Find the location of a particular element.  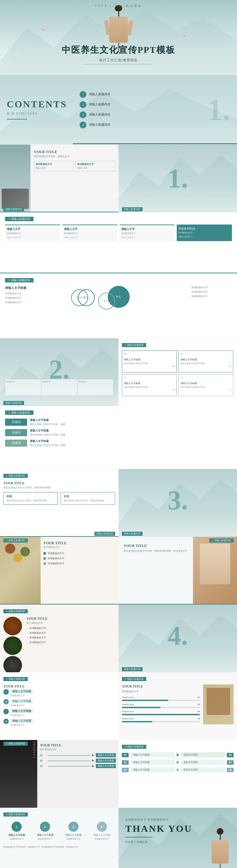

thank-you-title: THANK YOU is located at coordinates (168, 829).